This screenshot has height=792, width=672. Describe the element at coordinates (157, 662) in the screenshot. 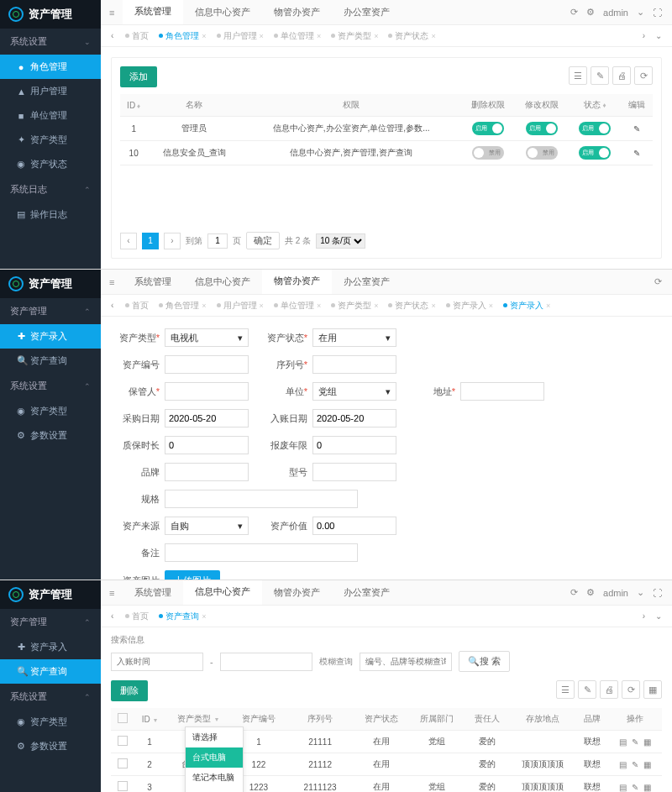

I see `time-from-input` at that location.